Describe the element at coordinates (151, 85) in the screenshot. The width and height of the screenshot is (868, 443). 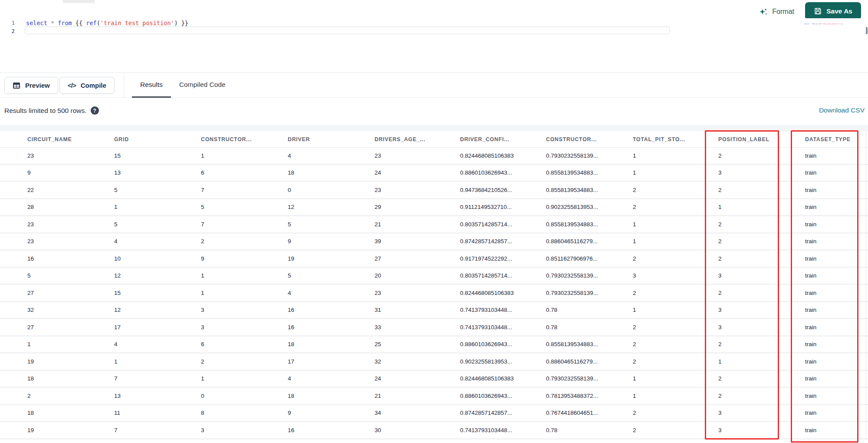
I see `tab-results: Results` at that location.